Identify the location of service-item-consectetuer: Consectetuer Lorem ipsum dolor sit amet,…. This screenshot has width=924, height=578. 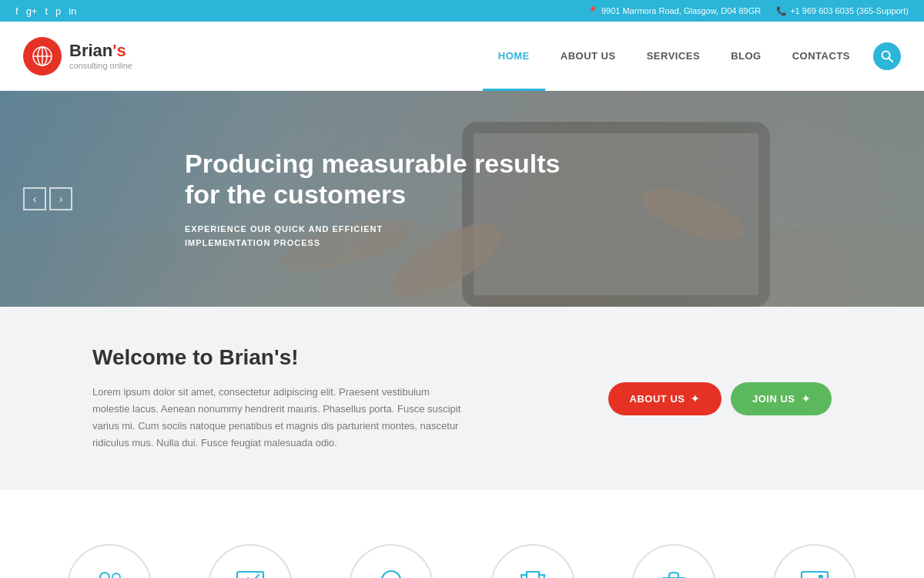
(109, 561).